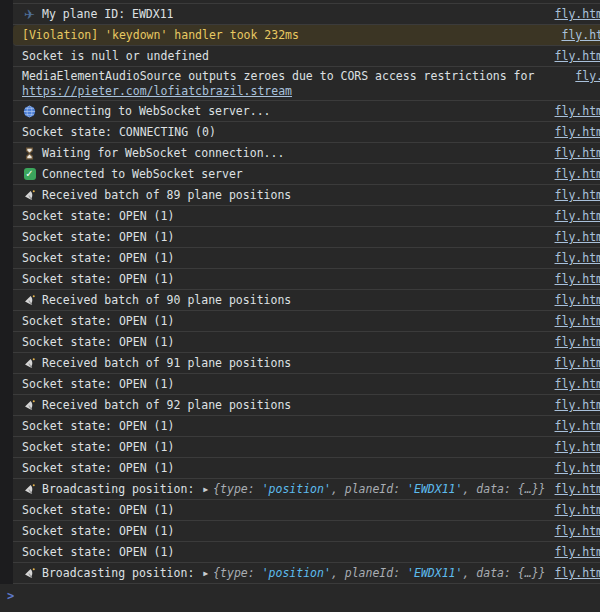 The width and height of the screenshot is (600, 612). I want to click on log-message: My plane ID: EWDX11, so click(108, 14).